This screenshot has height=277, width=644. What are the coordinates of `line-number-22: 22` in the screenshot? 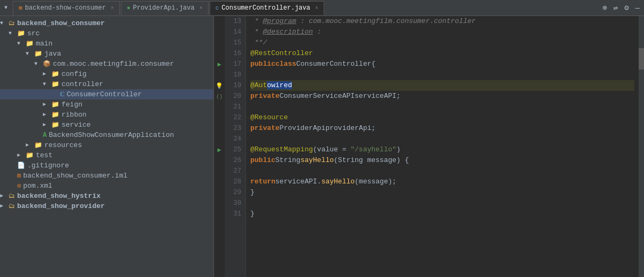 It's located at (235, 118).